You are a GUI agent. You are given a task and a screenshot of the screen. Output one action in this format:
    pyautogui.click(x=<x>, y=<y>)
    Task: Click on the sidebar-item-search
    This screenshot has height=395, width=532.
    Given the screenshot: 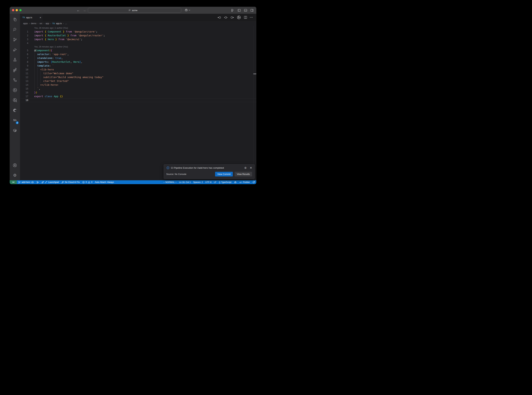 What is the action you would take?
    pyautogui.click(x=15, y=30)
    